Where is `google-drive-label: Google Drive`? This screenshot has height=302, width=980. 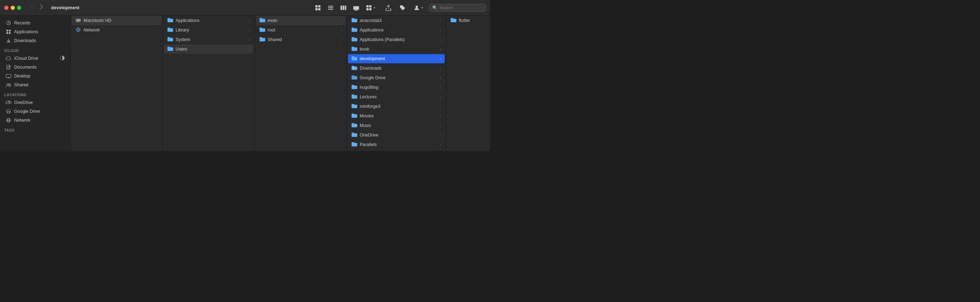
google-drive-label: Google Drive is located at coordinates (27, 112).